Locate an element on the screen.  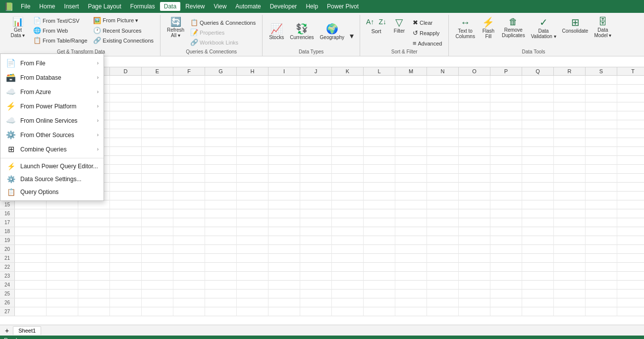
menu-automate: Automate is located at coordinates (248, 6).